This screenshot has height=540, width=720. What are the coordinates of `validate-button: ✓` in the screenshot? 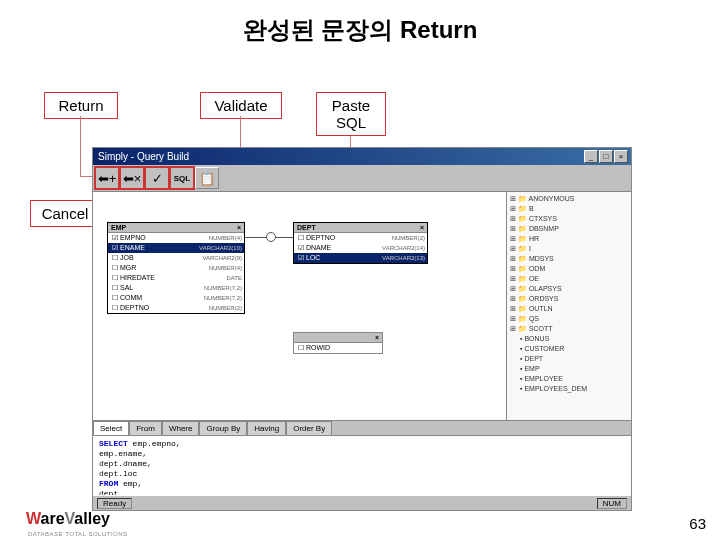 It's located at (157, 178).